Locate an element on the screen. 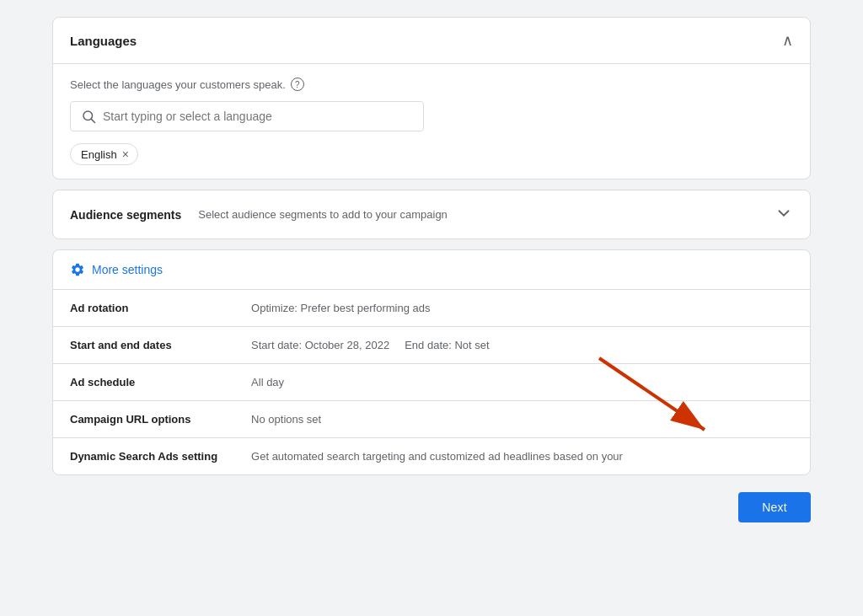 The height and width of the screenshot is (616, 863). help-icon: ? is located at coordinates (297, 84).